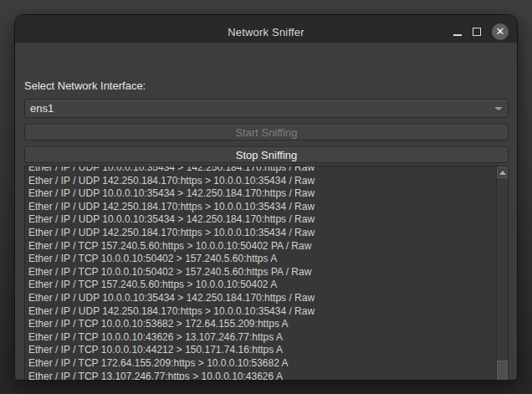 The image size is (532, 394). Describe the element at coordinates (458, 35) in the screenshot. I see `minimize-icon` at that location.